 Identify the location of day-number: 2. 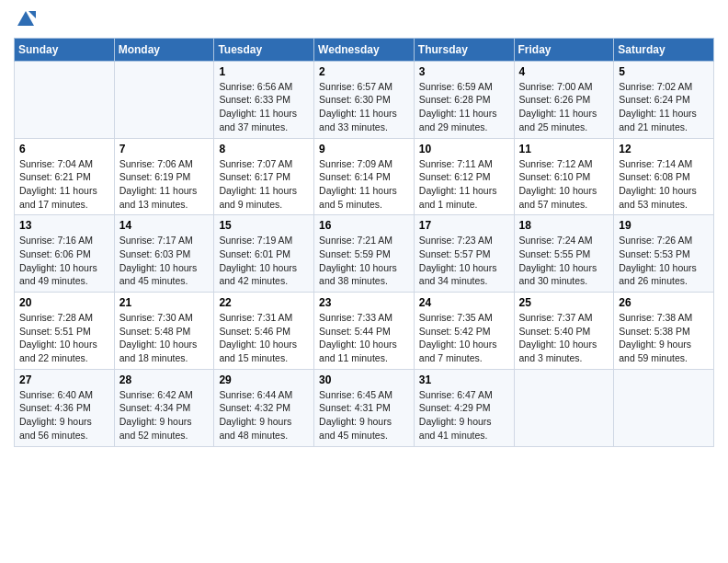
(364, 72).